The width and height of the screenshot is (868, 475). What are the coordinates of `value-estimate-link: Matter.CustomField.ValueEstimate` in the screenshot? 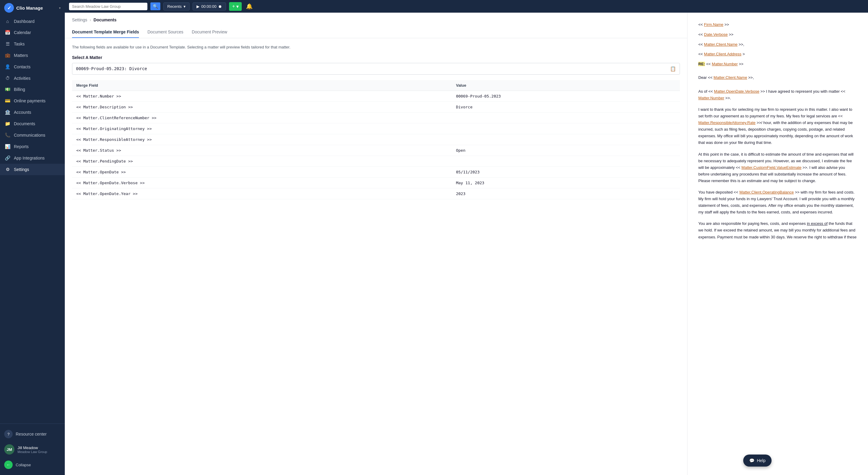 It's located at (771, 168).